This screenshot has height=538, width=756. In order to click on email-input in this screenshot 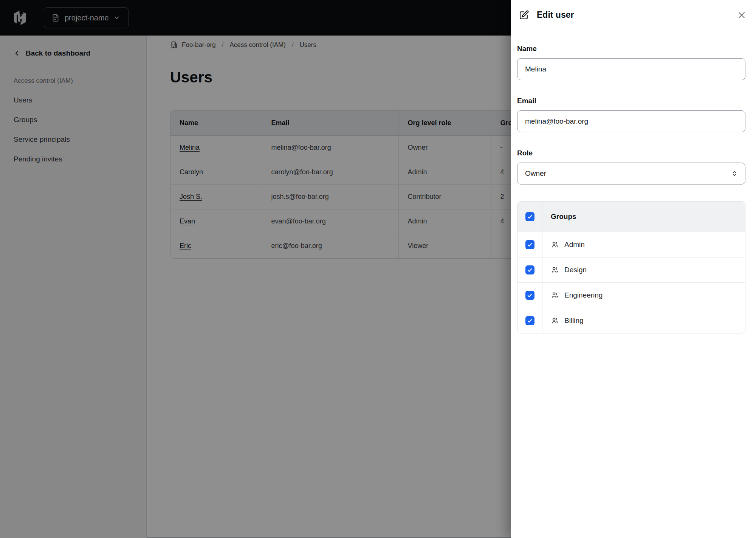, I will do `click(631, 121)`.